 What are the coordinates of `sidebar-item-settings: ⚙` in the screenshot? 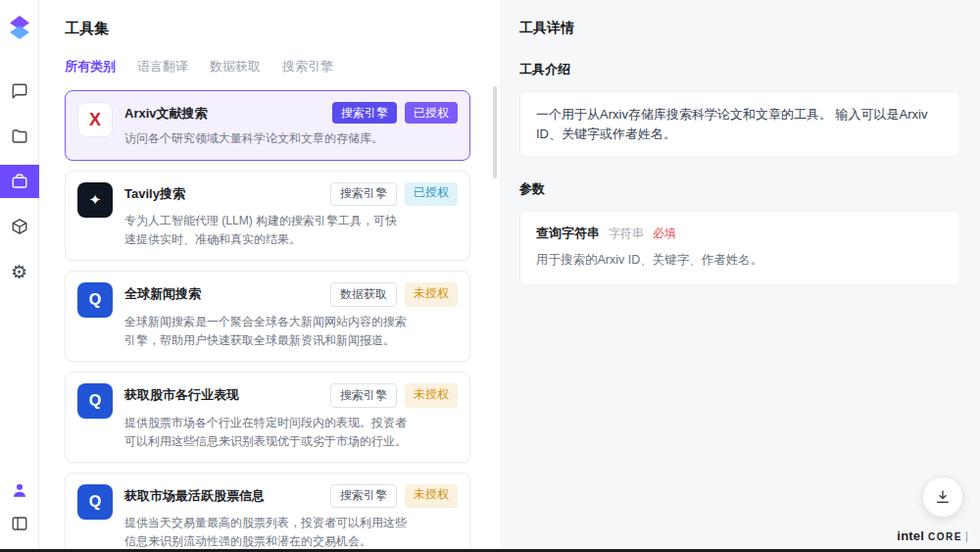 It's located at (20, 272).